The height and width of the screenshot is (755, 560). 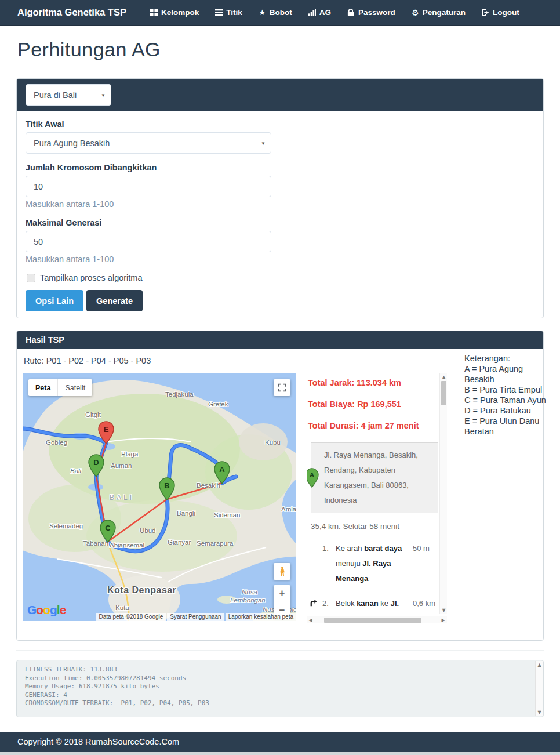 I want to click on route-summary-text: Rute: P01 - P02 - P04 - P05 - P03, so click(x=87, y=361).